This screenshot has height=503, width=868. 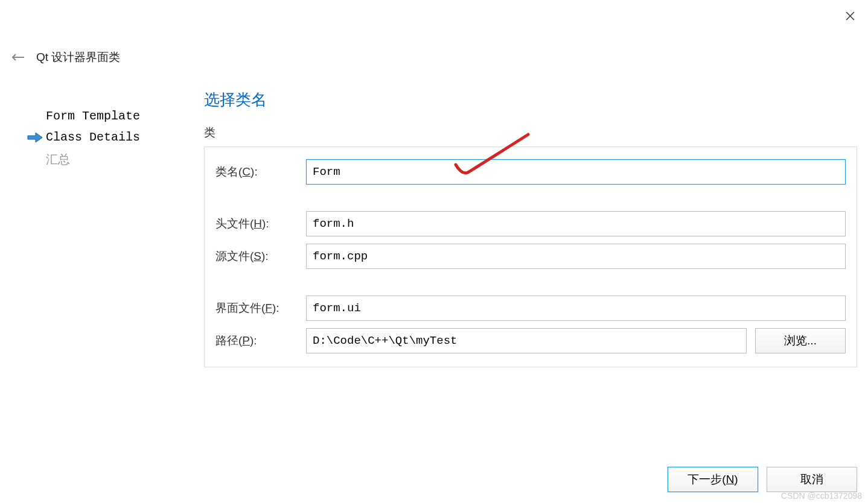 I want to click on close-button, so click(x=850, y=16).